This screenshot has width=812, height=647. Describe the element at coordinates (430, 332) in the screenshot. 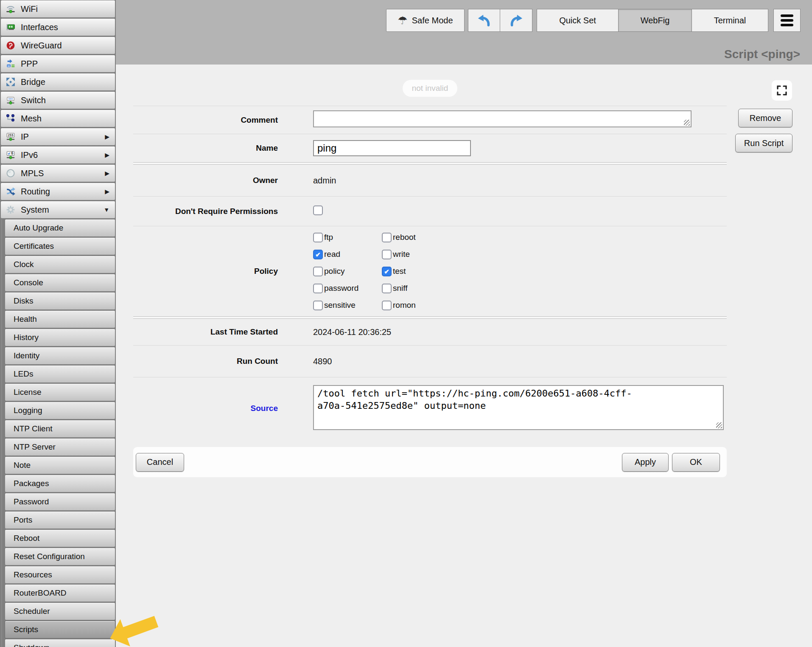

I see `last-time-started-row: Last Time Started 2024-06-11 20:36:25` at that location.